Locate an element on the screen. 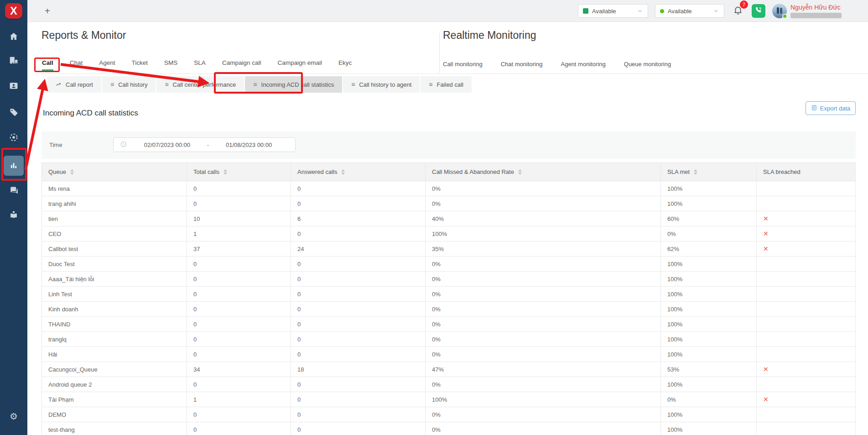 Image resolution: width=868 pixels, height=435 pixels. tab-call: Call is located at coordinates (47, 65).